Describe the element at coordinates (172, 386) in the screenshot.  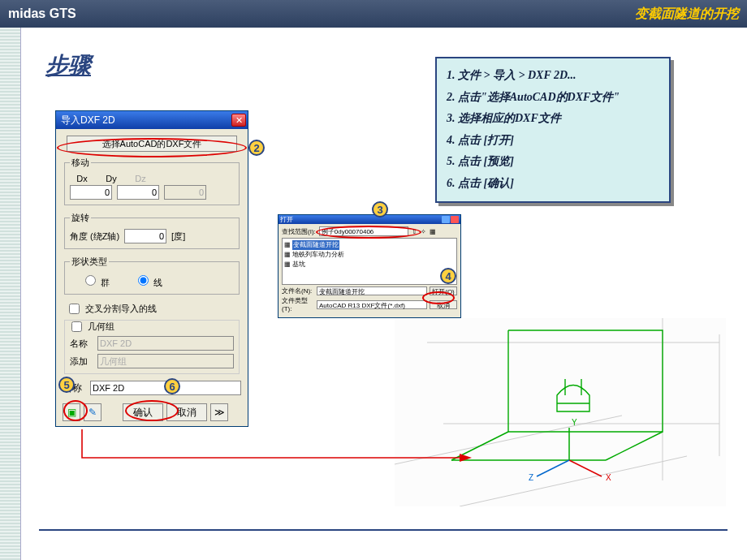
I see `callout-6: 6` at that location.